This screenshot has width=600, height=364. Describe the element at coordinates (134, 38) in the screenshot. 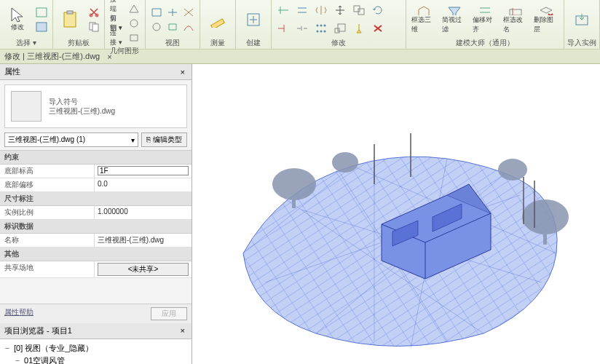

I see `geom-c` at that location.